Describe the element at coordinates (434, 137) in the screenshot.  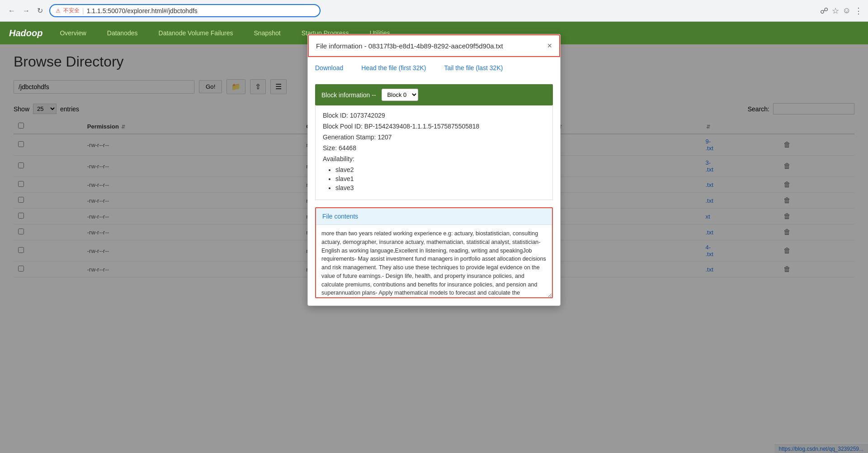
I see `generation-stamp: Generation Stamp: 1207` at that location.